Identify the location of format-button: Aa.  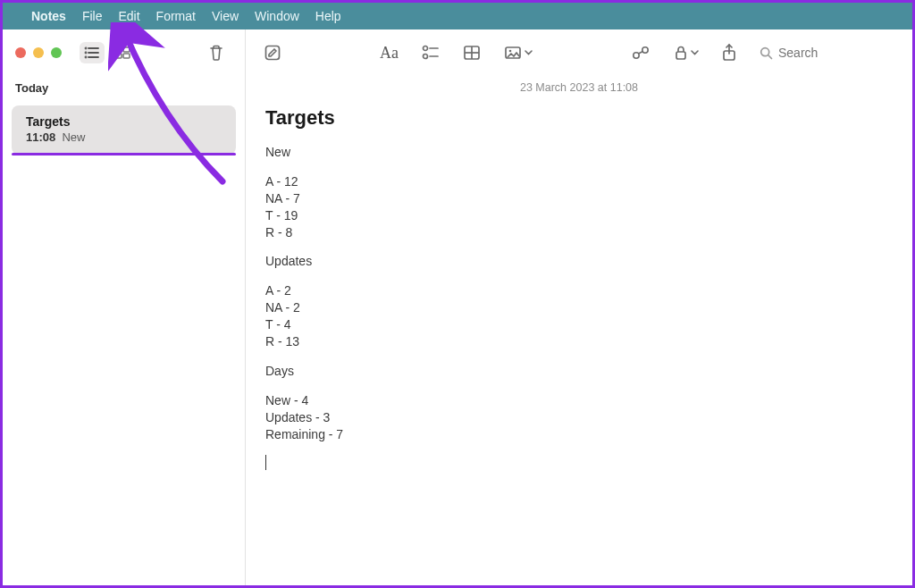
(390, 54).